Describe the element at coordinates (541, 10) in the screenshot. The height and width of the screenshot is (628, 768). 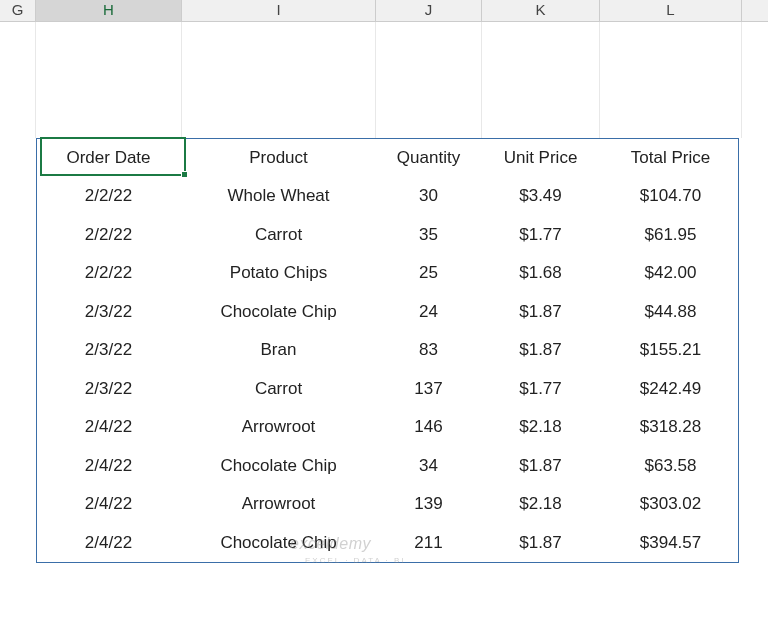
I see `col-header-K: K` at that location.